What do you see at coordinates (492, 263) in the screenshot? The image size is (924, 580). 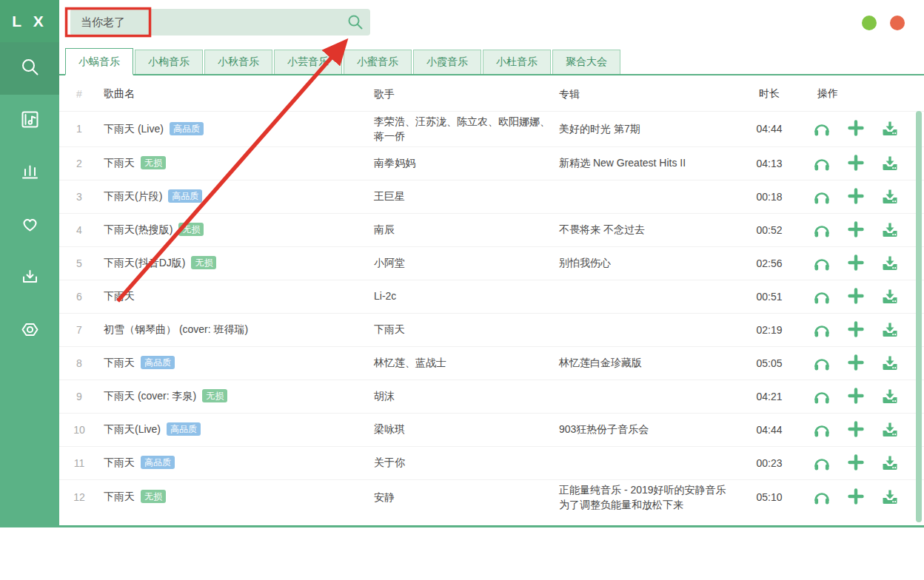 I see `table-row: 5 下雨天(抖音DJ版)无损 小阿堂 别怕我伤心 02:56` at bounding box center [492, 263].